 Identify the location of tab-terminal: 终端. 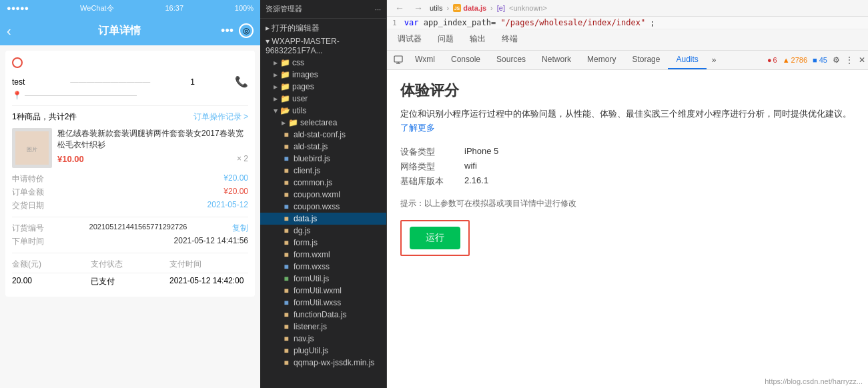
(510, 40).